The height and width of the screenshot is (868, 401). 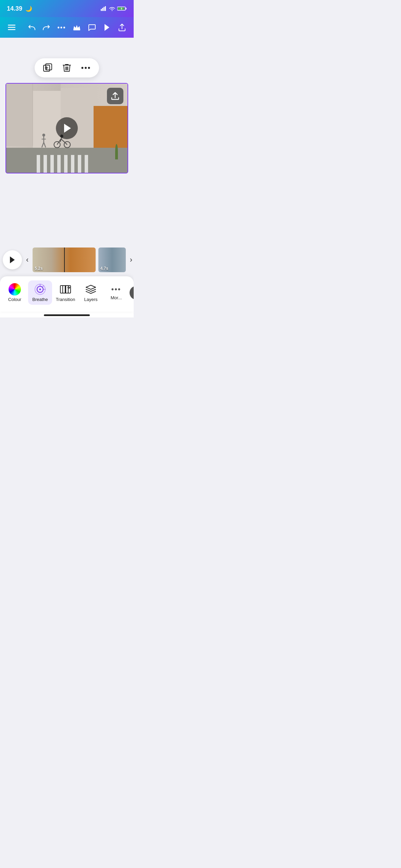 I want to click on timeline-clip-2: 4.7s, so click(x=112, y=260).